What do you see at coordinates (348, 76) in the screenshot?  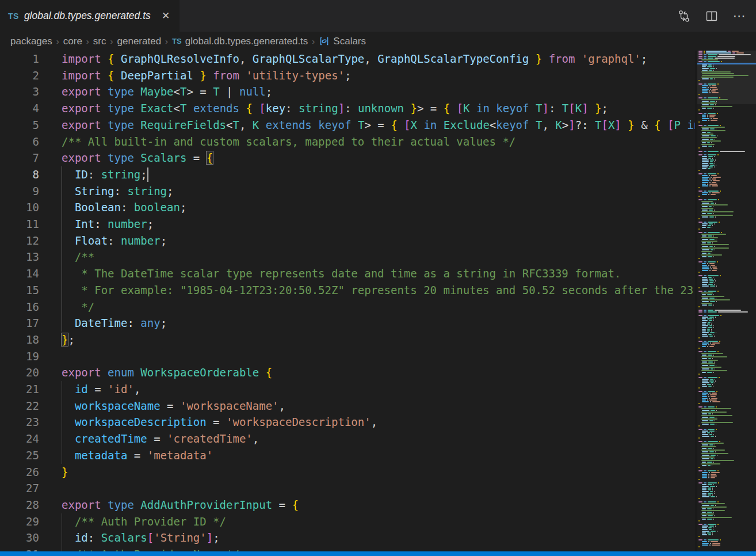 I see `code-line: 2import { DeepPartial } from 'utility-ty…` at bounding box center [348, 76].